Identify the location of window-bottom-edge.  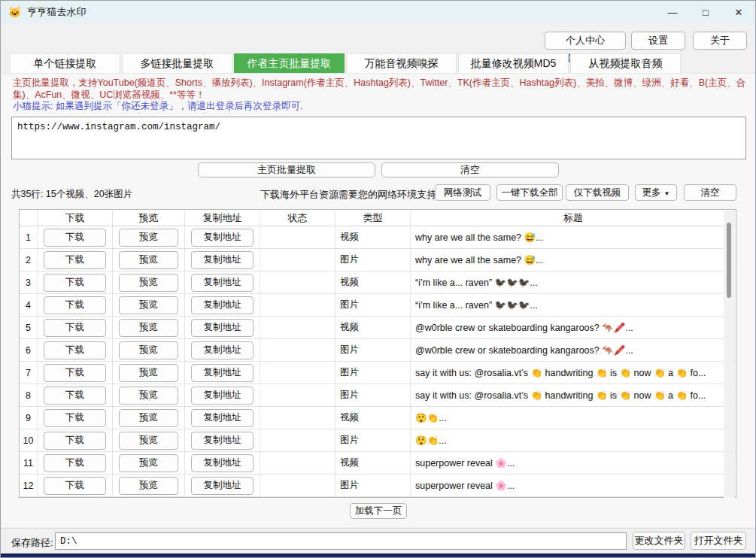
(378, 556).